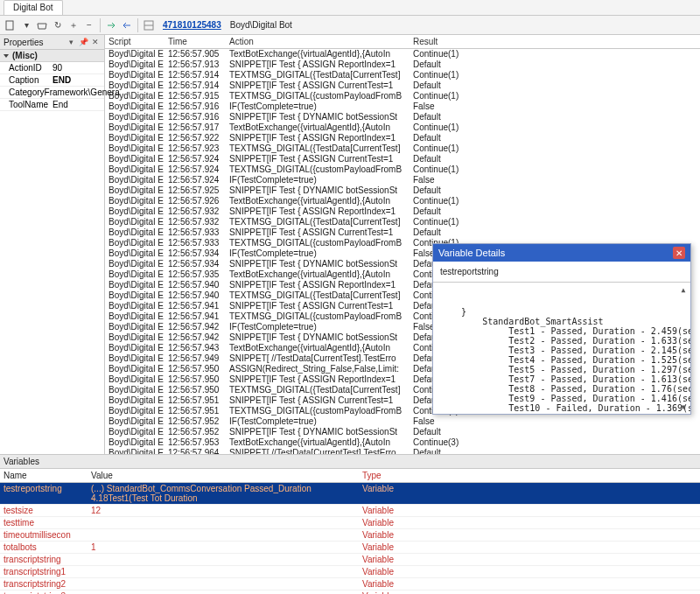 Image resolution: width=700 pixels, height=594 pixels. What do you see at coordinates (402, 138) in the screenshot?
I see `trace-row: Boyd\Digital E12:56:57.922SNIPPET[IF Tes…` at bounding box center [402, 138].